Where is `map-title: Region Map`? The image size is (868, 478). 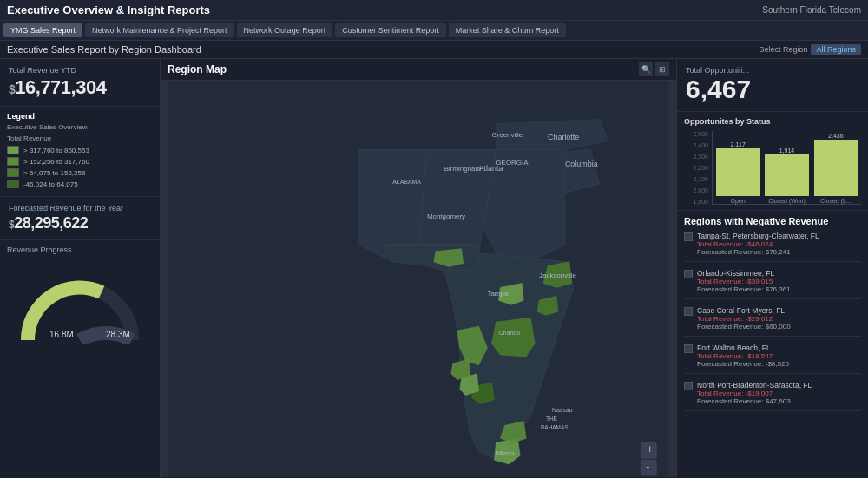
map-title: Region Map is located at coordinates (197, 69).